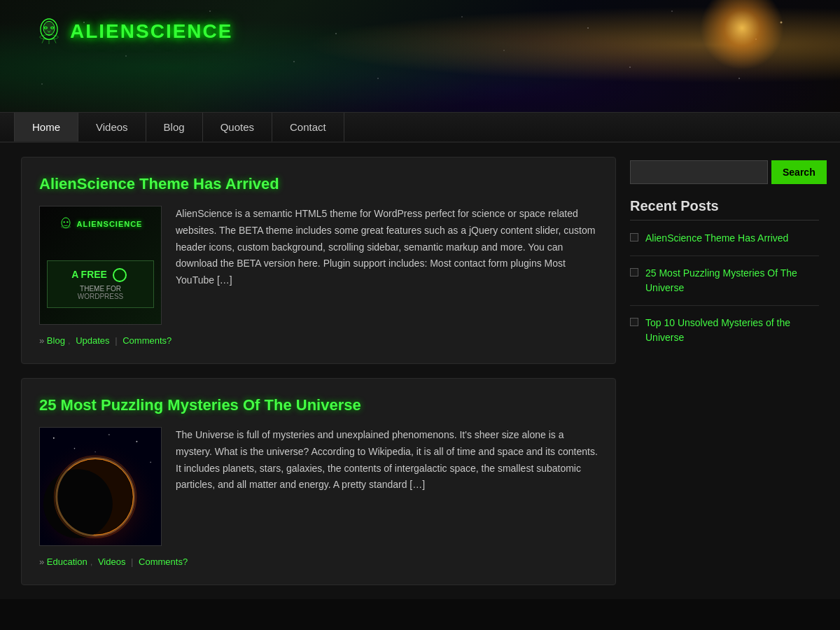 This screenshot has height=630, width=840. What do you see at coordinates (101, 224) in the screenshot?
I see `thumb-logo-area: AlienScience` at bounding box center [101, 224].